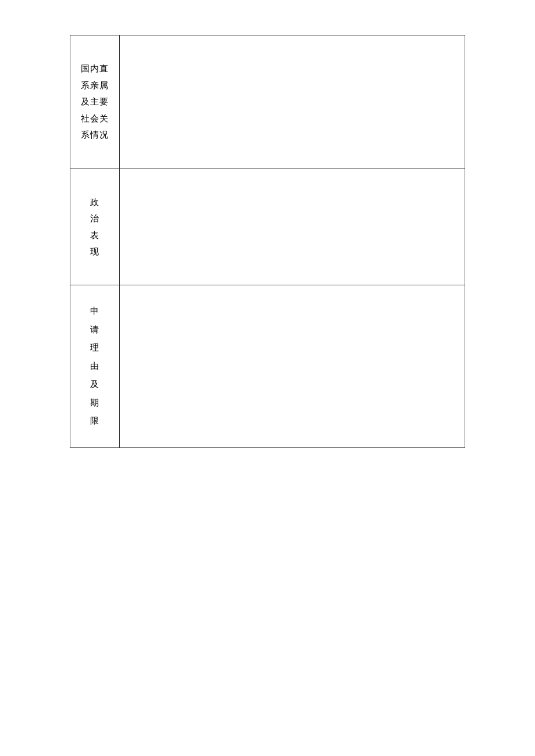 The image size is (535, 756). Describe the element at coordinates (268, 102) in the screenshot. I see `table-row-domestic: 国内直 系亲属 及主要 社会关 系情况` at that location.